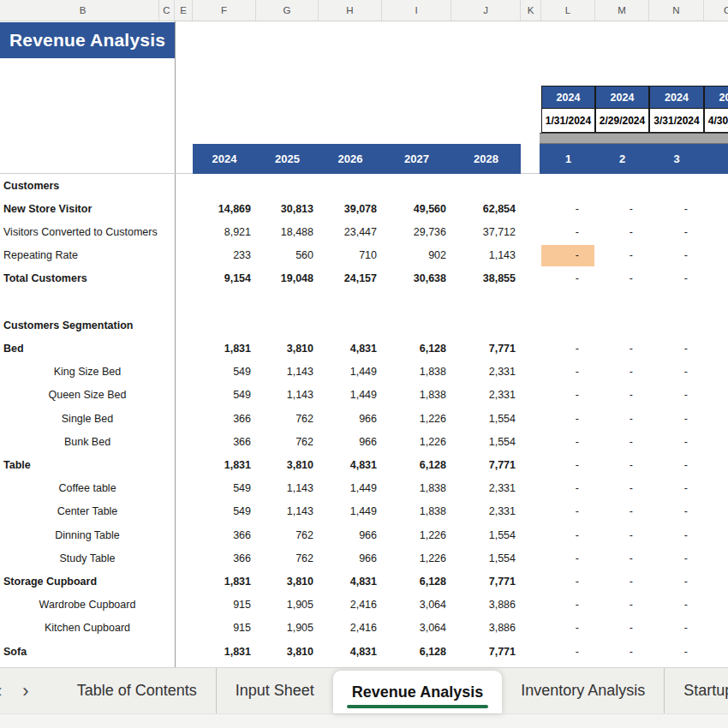 The image size is (728, 728). What do you see at coordinates (416, 605) in the screenshot?
I see `cell-value: 3,064` at bounding box center [416, 605].